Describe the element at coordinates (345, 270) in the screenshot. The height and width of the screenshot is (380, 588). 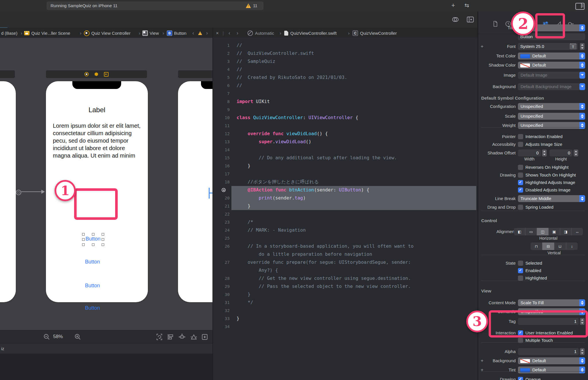
I see `code-line: Any?) {` at that location.